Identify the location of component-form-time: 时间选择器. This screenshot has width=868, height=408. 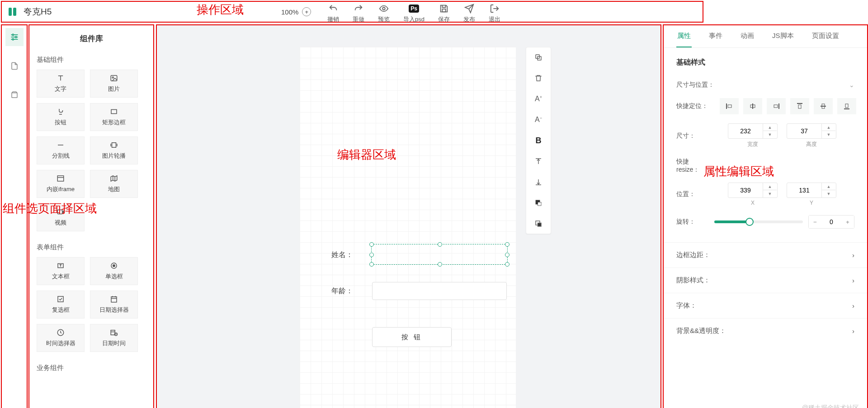
(61, 338).